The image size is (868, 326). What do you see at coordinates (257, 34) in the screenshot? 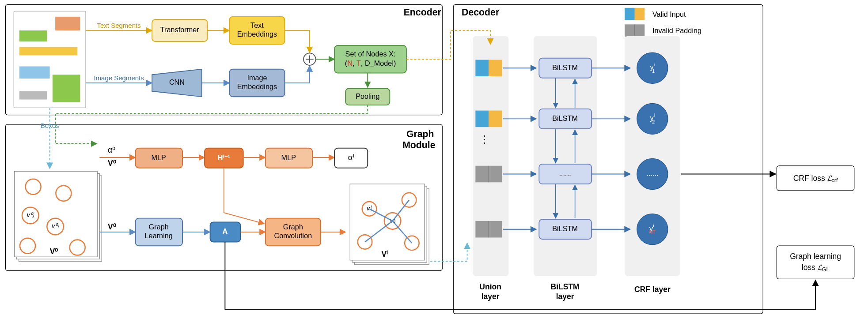
I see `text-emb-l2: Embeddings` at bounding box center [257, 34].